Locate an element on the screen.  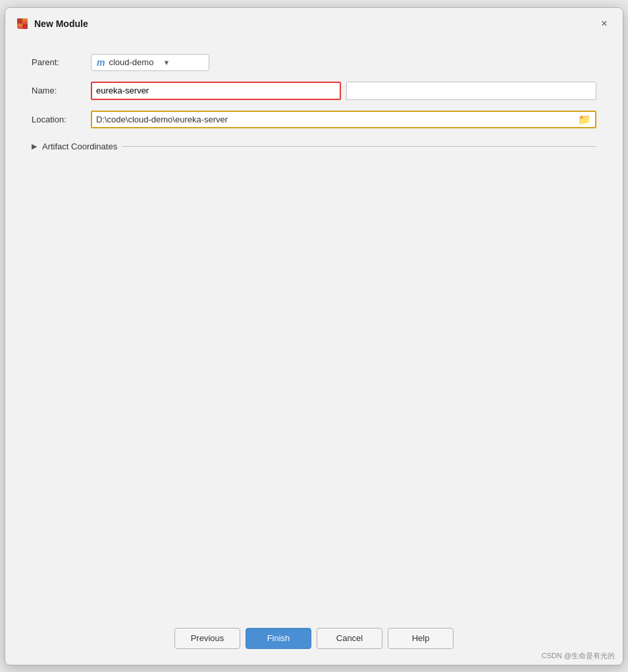
artifact-title: Artifact Coordinates is located at coordinates (80, 146).